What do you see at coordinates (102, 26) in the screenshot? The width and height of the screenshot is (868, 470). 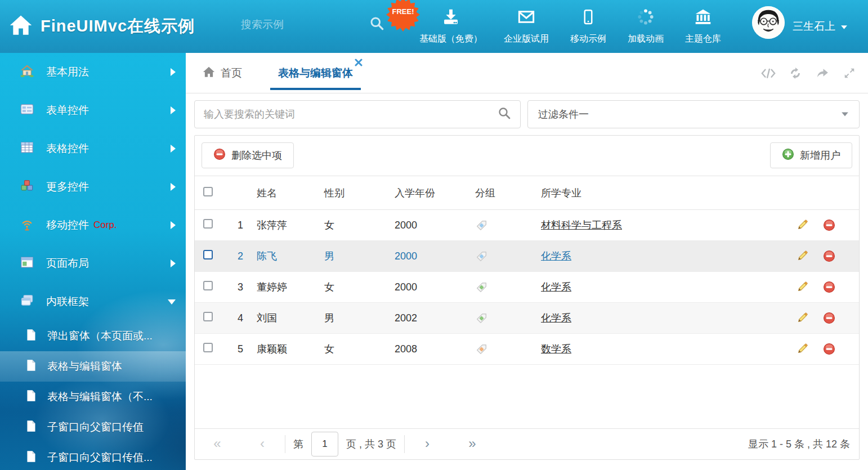 I see `app-logo: FineUIMvc在线示例` at bounding box center [102, 26].